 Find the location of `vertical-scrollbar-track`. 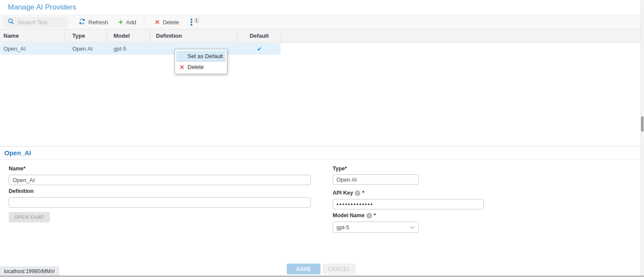

vertical-scrollbar-track is located at coordinates (642, 138).